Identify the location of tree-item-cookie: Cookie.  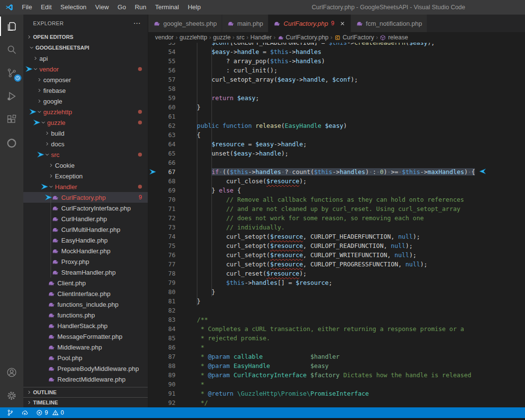
(86, 165).